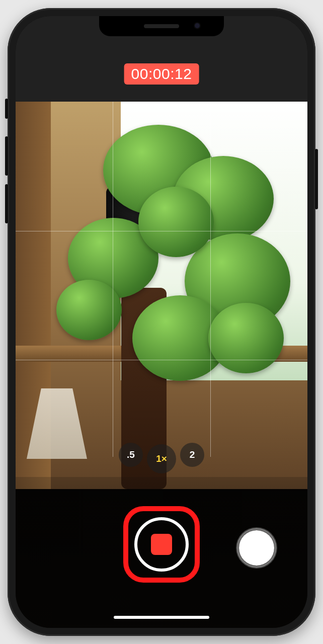 This screenshot has height=644, width=323. I want to click on stop-square-icon, so click(162, 544).